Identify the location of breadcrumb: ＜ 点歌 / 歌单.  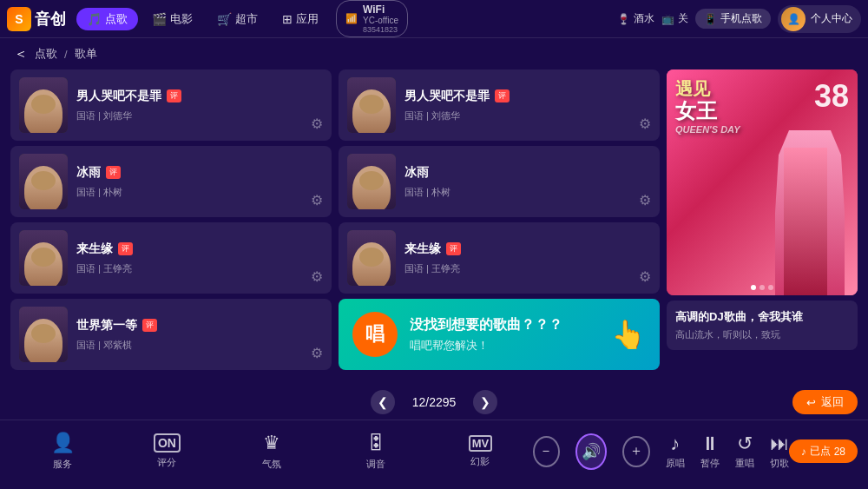
(434, 54).